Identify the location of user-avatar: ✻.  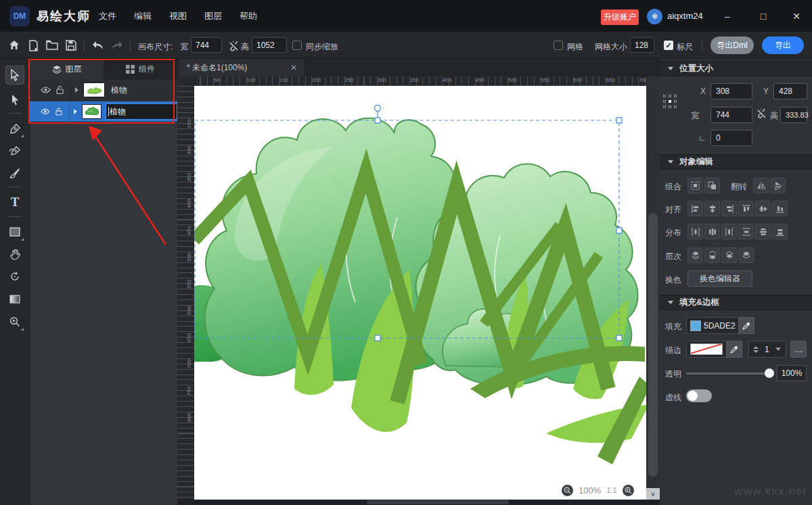
(655, 16).